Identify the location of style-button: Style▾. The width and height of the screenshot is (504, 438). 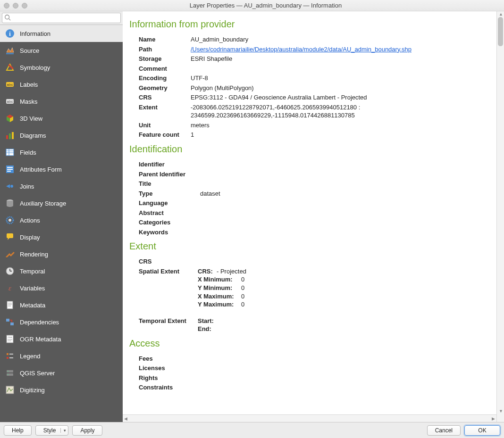
(52, 430).